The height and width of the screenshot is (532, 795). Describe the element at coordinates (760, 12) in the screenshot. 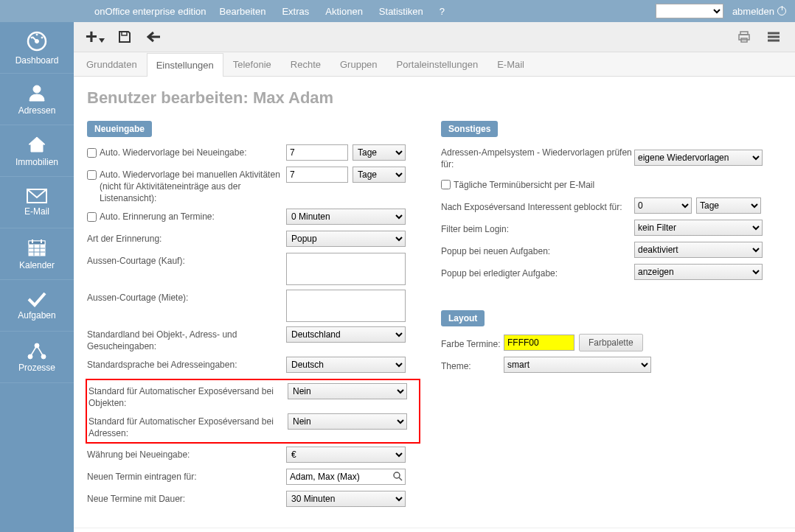

I see `logout-link: abmelden` at that location.